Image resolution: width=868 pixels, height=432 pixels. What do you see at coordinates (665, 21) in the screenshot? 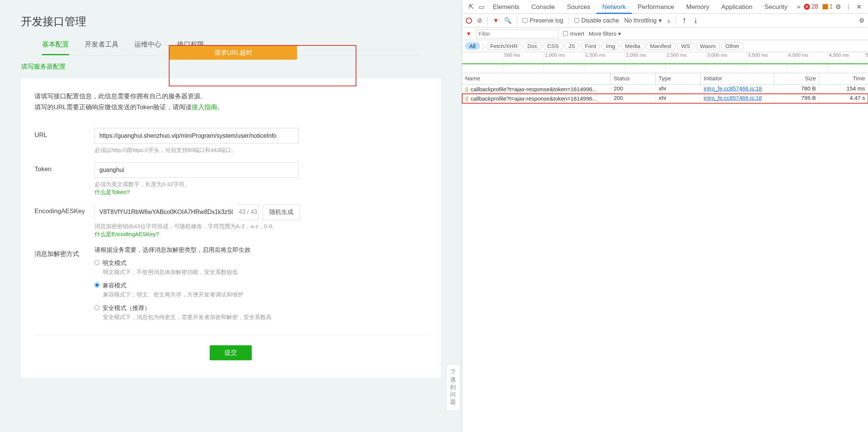
I see `network-toolbar: ⊘ ▼ 🔍 Preserve log Disable cache No thro…` at bounding box center [665, 21].